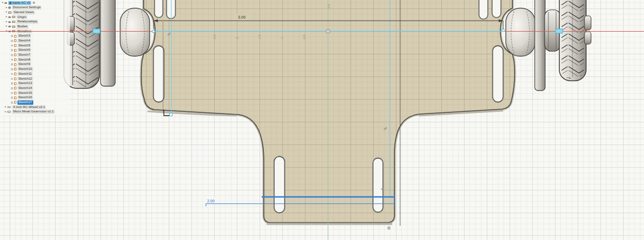 Image resolution: width=644 pixels, height=240 pixels. What do you see at coordinates (559, 31) in the screenshot?
I see `dim-box-right` at bounding box center [559, 31].